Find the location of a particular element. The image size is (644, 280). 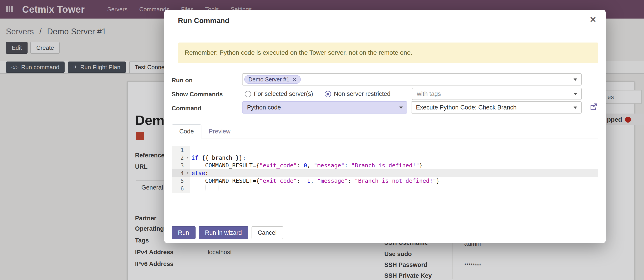

modal-footer: Run Run in wizard Cancel is located at coordinates (227, 233).